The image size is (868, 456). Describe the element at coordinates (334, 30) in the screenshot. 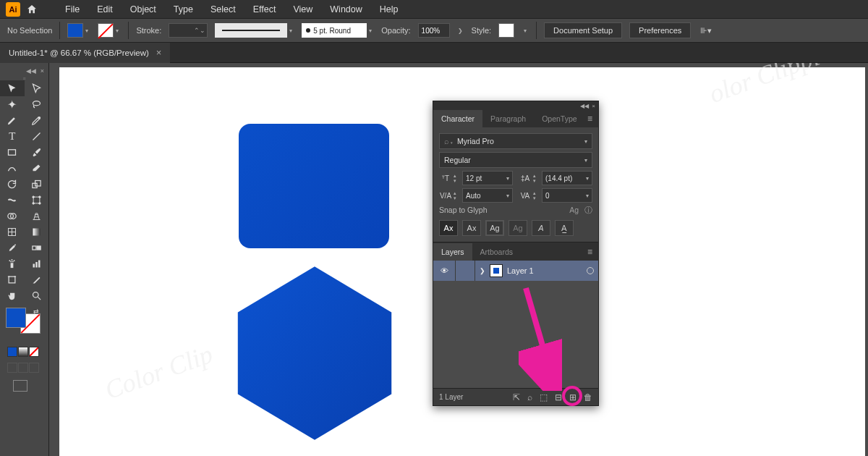

I see `brush-select: 5 pt. Round` at that location.